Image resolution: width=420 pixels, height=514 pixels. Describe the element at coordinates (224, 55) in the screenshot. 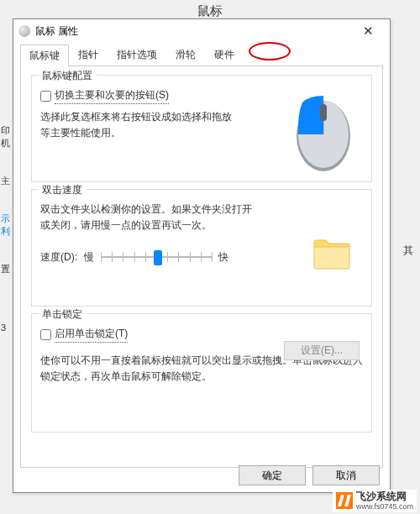

I see `tab-hardware: 硬件` at that location.